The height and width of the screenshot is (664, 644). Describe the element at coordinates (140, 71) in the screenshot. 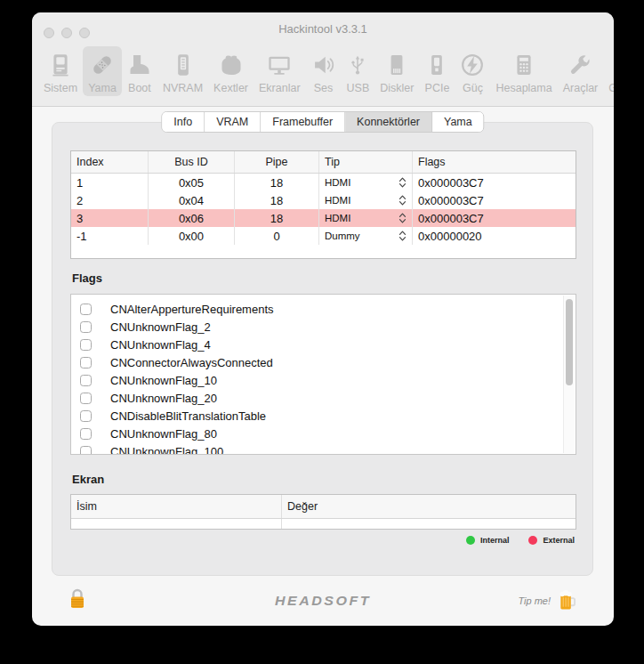

I see `toolbar-item-boot: Boot` at that location.